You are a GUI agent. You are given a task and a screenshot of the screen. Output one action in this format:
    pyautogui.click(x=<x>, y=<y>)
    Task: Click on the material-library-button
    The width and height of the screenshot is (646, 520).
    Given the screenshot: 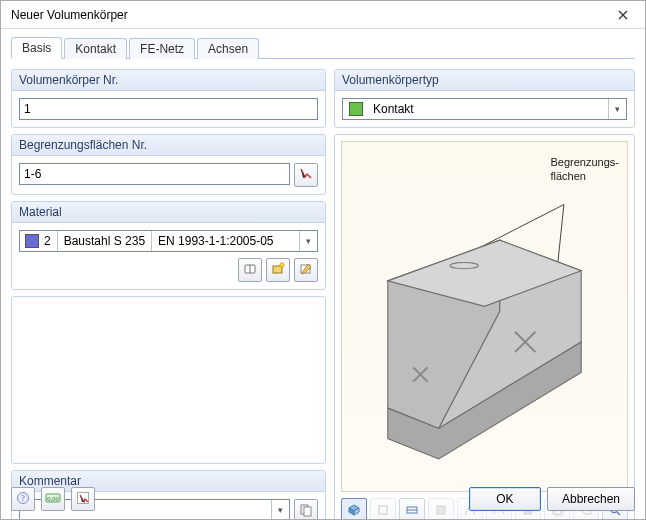 What is the action you would take?
    pyautogui.click(x=250, y=270)
    